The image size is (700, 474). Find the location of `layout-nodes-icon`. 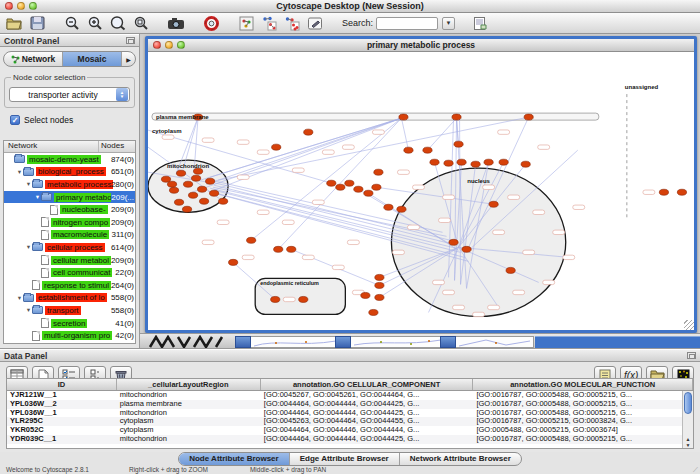

layout-nodes-icon is located at coordinates (269, 23).